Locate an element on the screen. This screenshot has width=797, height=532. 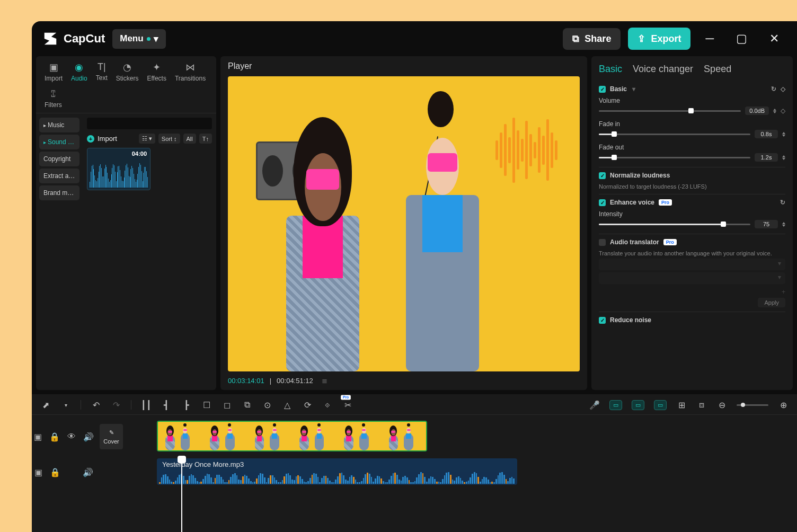
media-panel: ▣Import ◉Audio T|Text ◔Stickers ✦Effects… is located at coordinates (126, 223).